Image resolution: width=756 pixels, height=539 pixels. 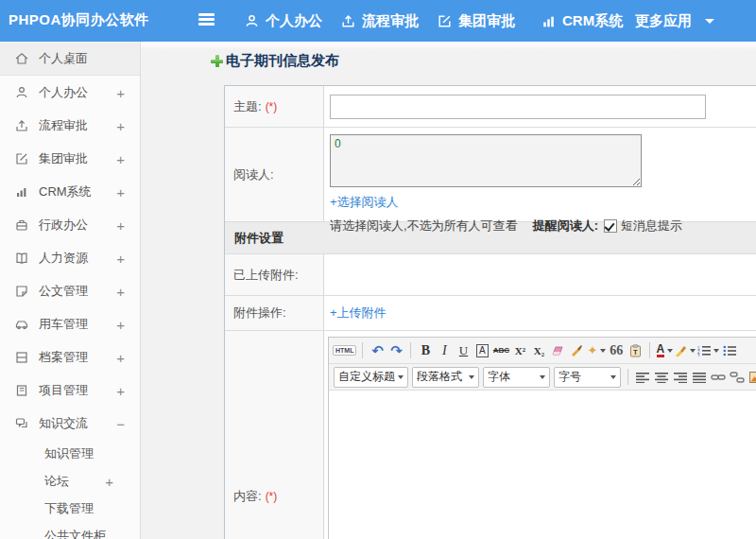 I want to click on svg-text: T, so click(x=635, y=352).